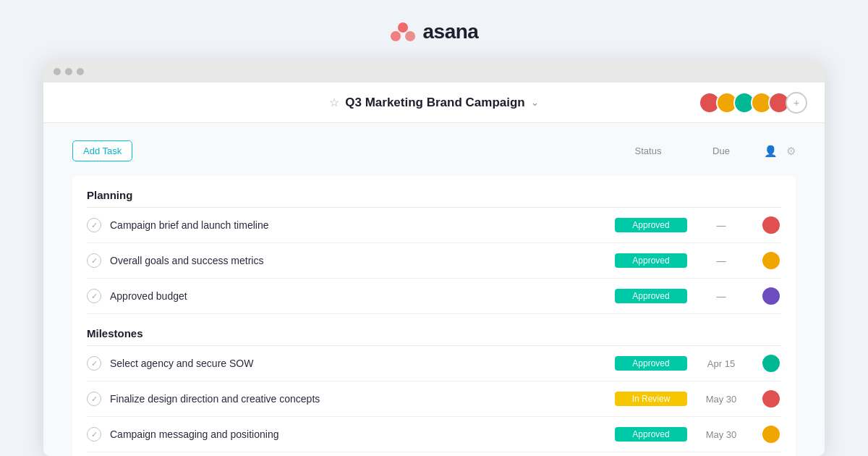 This screenshot has height=456, width=868. What do you see at coordinates (434, 297) in the screenshot?
I see `table-row: ✓ Approved budget Approved —` at bounding box center [434, 297].